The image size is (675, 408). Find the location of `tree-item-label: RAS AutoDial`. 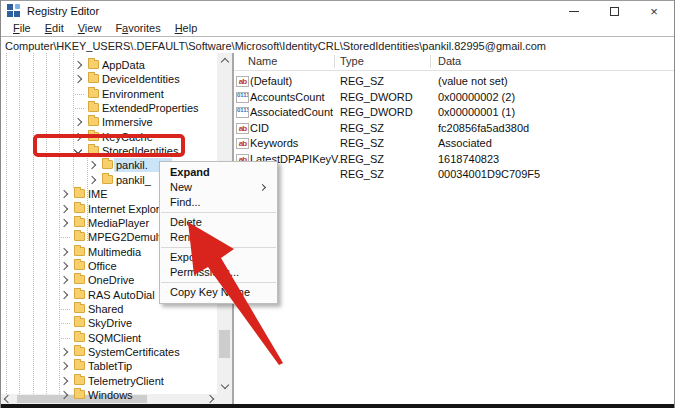

tree-item-label: RAS AutoDial is located at coordinates (122, 295).